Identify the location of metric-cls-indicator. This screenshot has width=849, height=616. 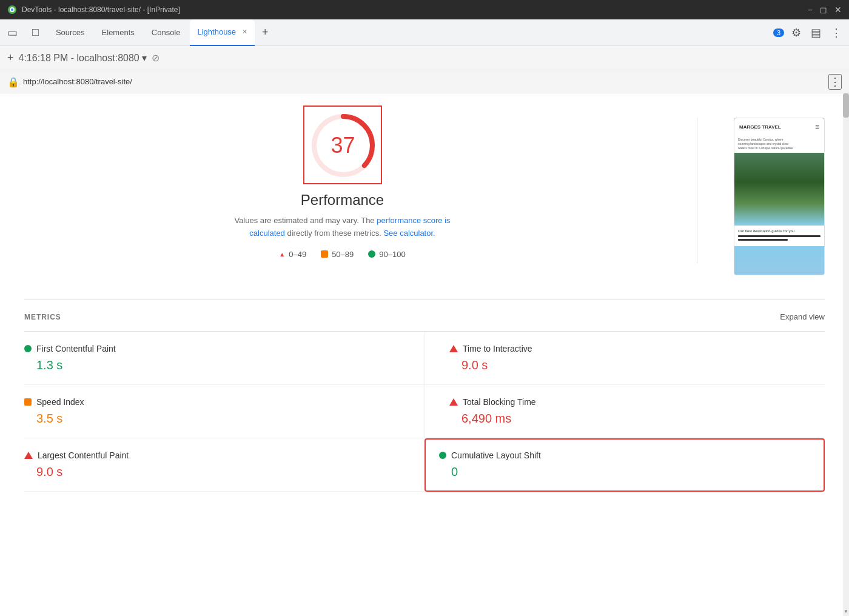
(443, 455).